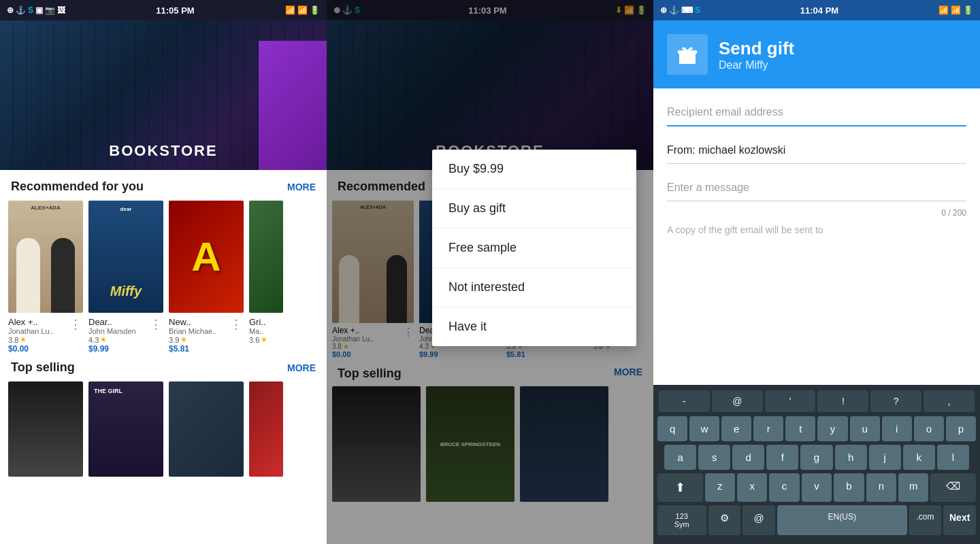  Describe the element at coordinates (817, 213) in the screenshot. I see `char-count: 0 / 200` at that location.